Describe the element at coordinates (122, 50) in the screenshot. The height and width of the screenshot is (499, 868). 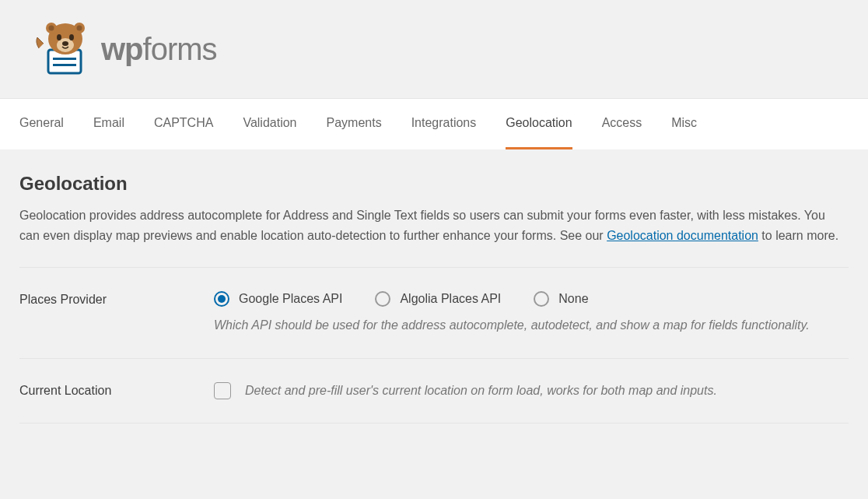
I see `logo-wp: wp` at that location.